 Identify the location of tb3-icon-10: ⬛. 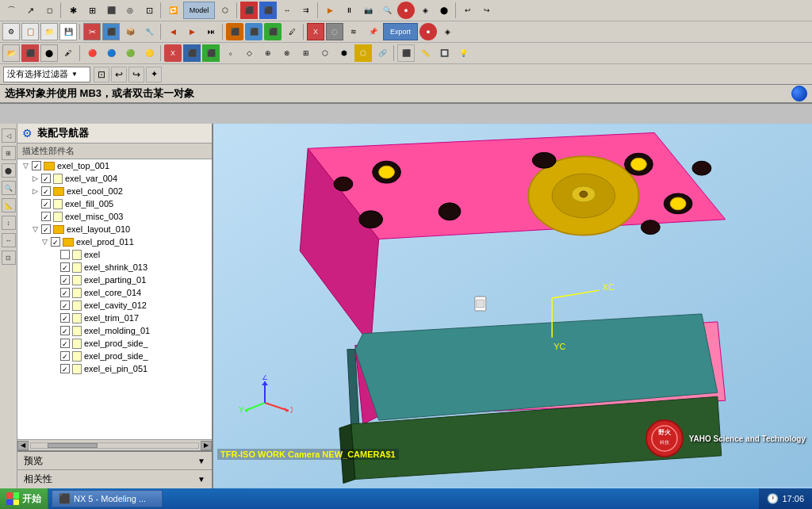
(192, 53).